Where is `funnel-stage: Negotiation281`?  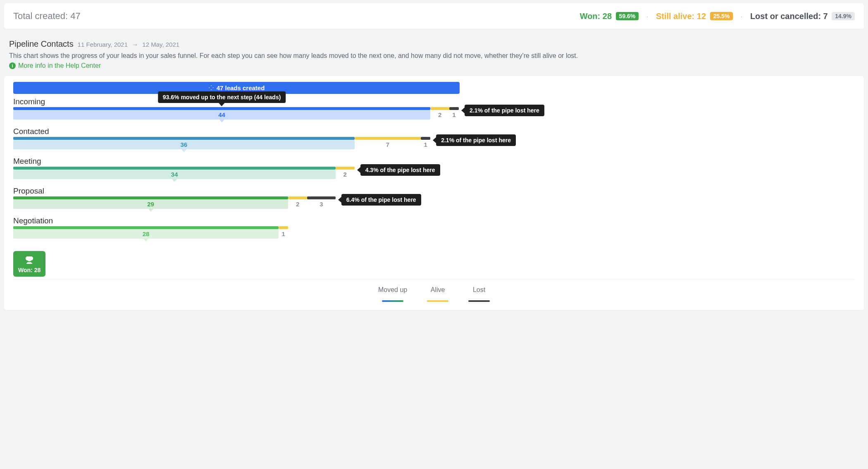 funnel-stage: Negotiation281 is located at coordinates (236, 229).